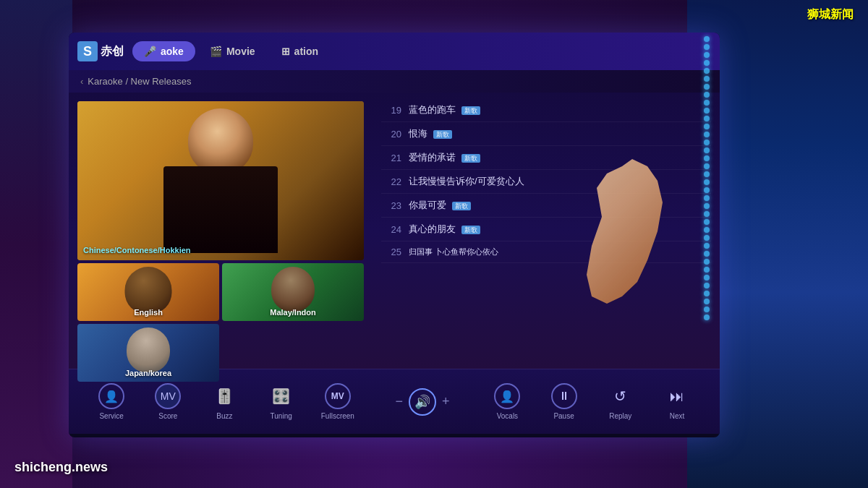 The image size is (868, 488). Describe the element at coordinates (221, 210) in the screenshot. I see `featured-body` at that location.